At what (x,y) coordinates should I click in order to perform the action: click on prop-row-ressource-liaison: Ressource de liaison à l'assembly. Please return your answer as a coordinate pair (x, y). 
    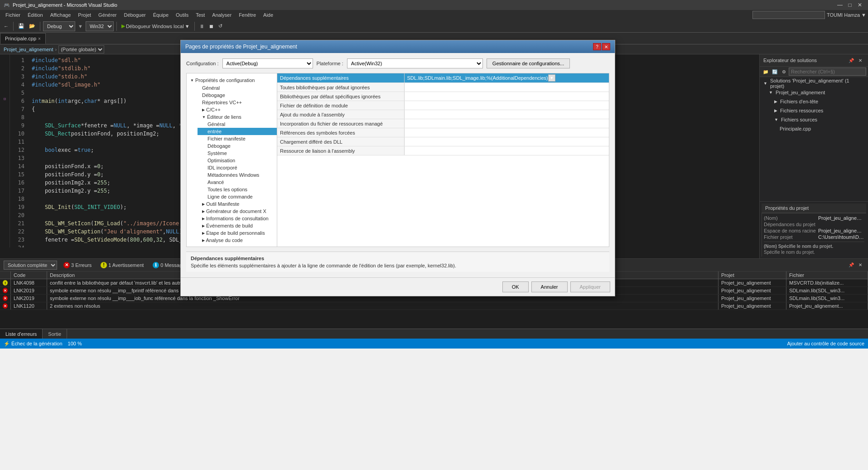
    Looking at the image, I should click on (443, 151).